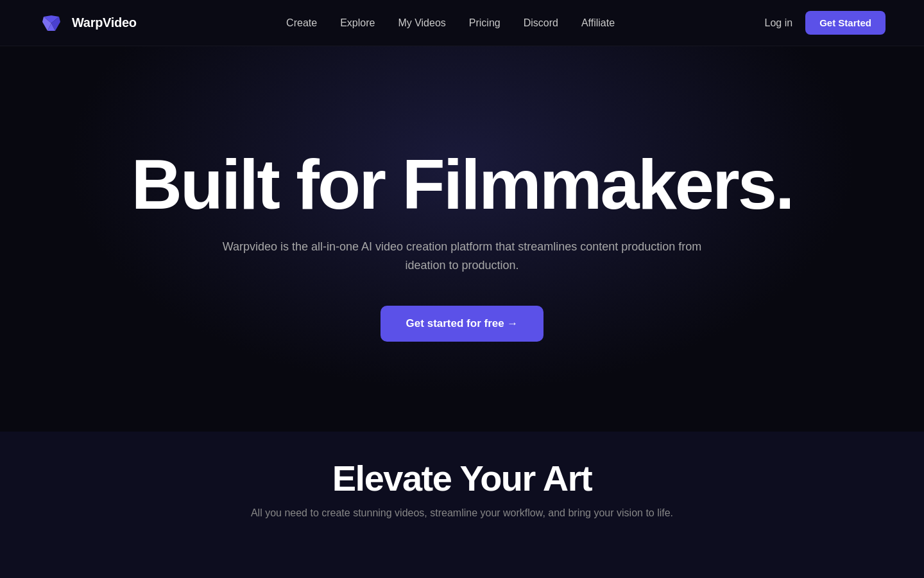 The width and height of the screenshot is (924, 578). What do you see at coordinates (485, 23) in the screenshot?
I see `nav-pricing: Pricing` at bounding box center [485, 23].